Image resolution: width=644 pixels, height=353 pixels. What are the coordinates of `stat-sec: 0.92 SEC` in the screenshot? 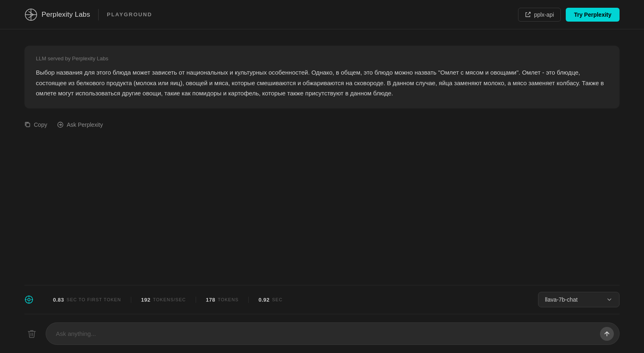 It's located at (271, 300).